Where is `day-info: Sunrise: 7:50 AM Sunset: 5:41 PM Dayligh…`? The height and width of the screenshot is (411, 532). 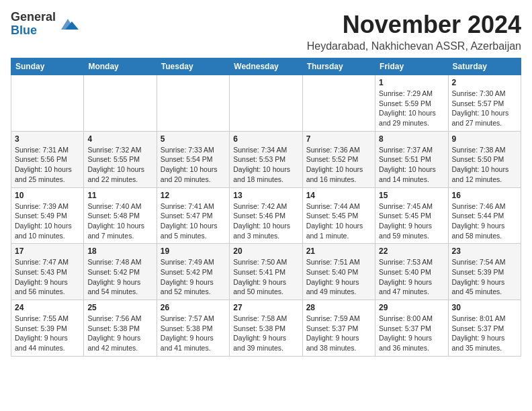 day-info: Sunrise: 7:50 AM Sunset: 5:41 PM Dayligh… is located at coordinates (266, 277).